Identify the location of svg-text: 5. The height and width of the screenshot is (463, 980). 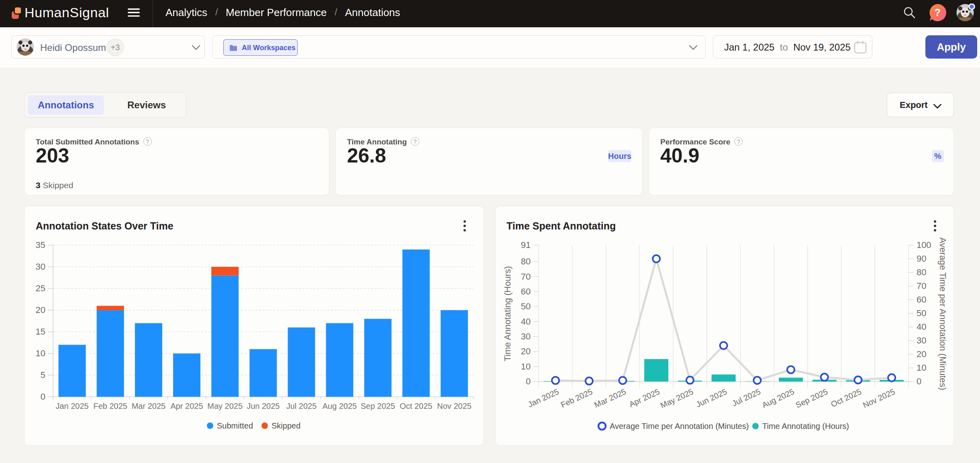
(43, 375).